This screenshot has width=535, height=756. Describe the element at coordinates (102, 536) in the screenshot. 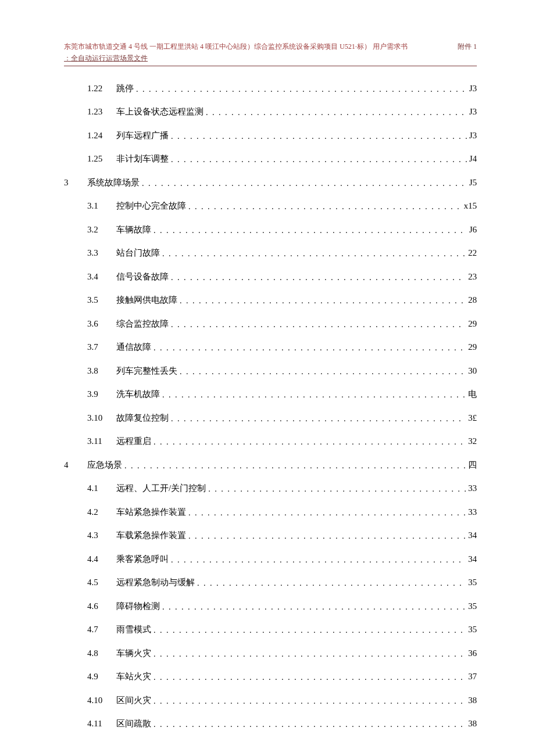

I see `toc-subsection-number: 4.3` at that location.